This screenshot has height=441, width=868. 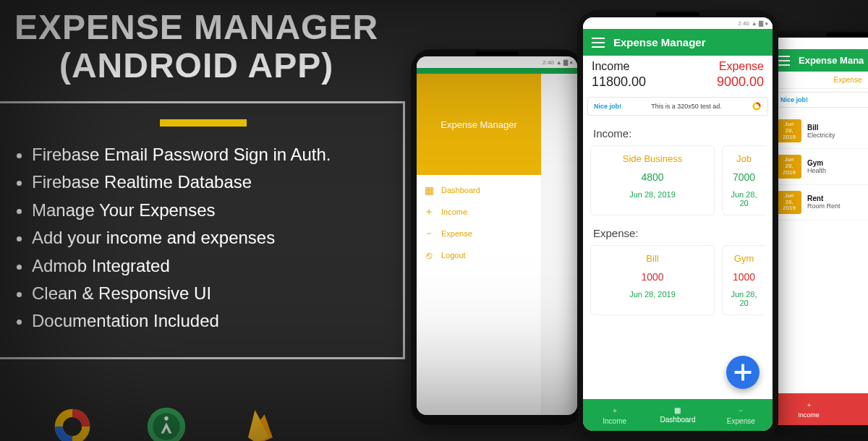 What do you see at coordinates (678, 230) in the screenshot?
I see `section-expense: Expense:` at bounding box center [678, 230].